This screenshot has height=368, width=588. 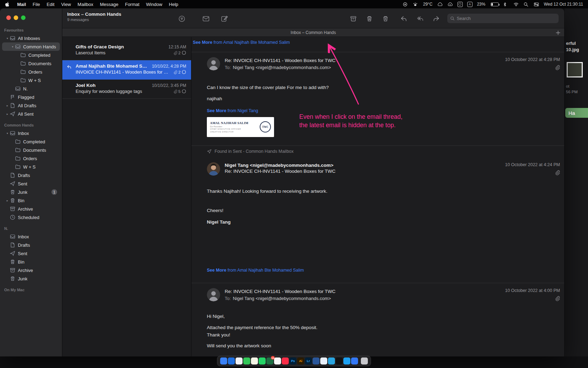 I want to click on menu-app-name: Mail, so click(x=22, y=4).